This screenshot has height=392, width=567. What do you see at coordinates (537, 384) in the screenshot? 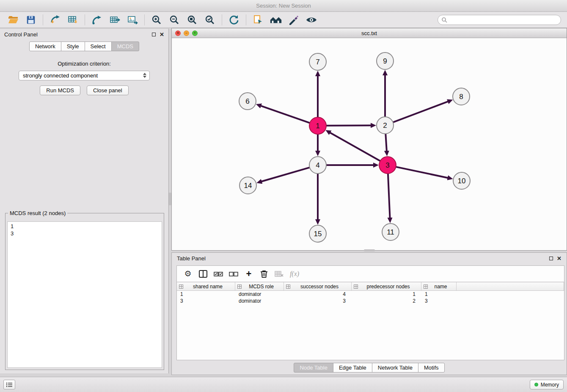
I see `memory-status-icon` at bounding box center [537, 384].